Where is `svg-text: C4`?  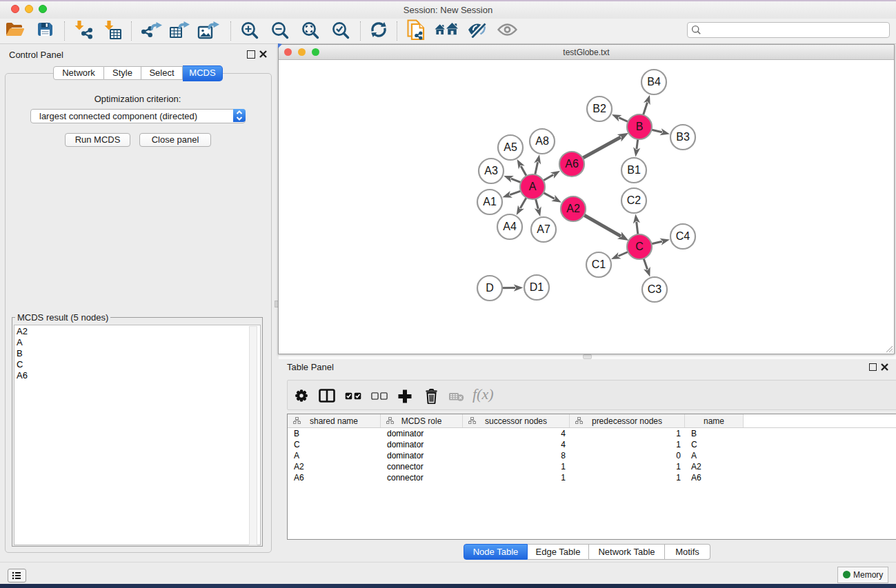
svg-text: C4 is located at coordinates (683, 236).